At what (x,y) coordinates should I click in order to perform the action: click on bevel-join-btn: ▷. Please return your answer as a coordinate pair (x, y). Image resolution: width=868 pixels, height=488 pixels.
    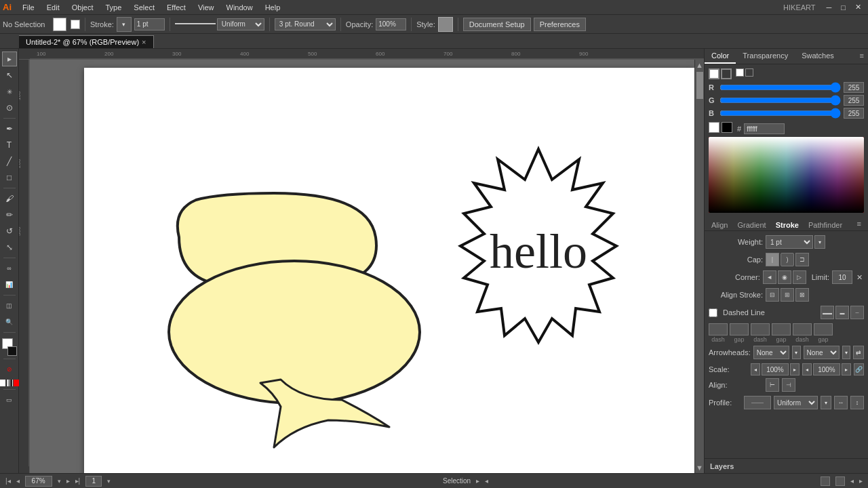
    Looking at the image, I should click on (800, 277).